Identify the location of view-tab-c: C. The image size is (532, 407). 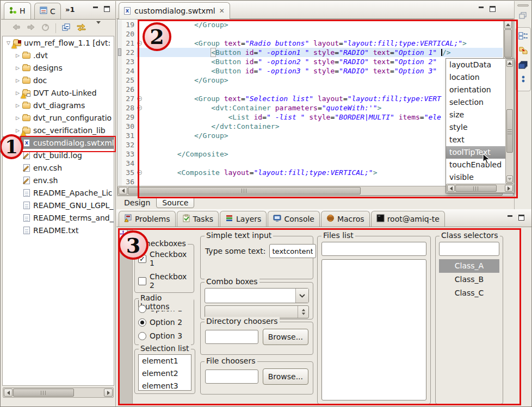
(48, 11).